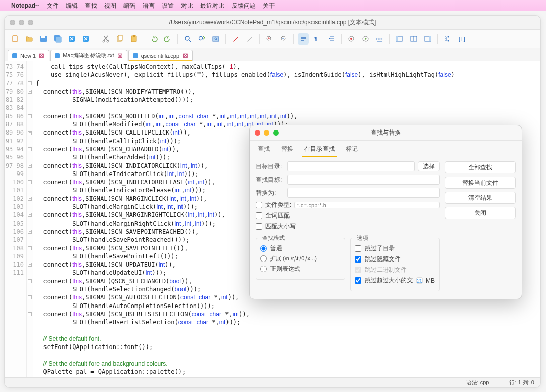 The height and width of the screenshot is (392, 546). What do you see at coordinates (351, 166) in the screenshot?
I see `target-dir-input` at bounding box center [351, 166].